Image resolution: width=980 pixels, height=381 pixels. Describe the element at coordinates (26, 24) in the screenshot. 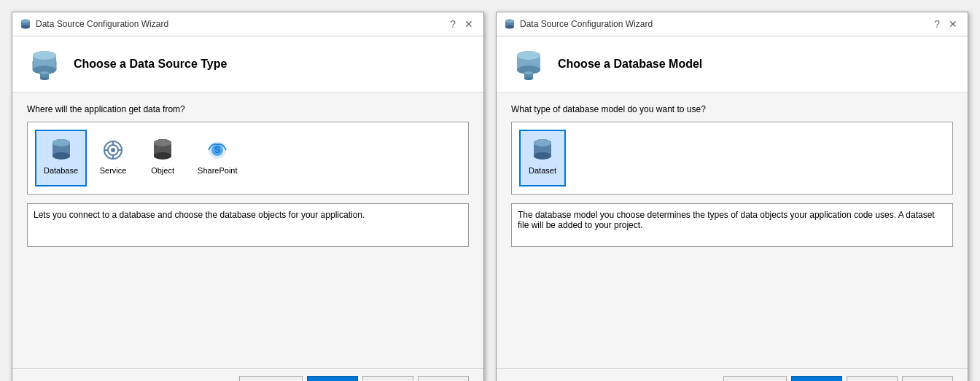

I see `datasource-icon-small` at that location.